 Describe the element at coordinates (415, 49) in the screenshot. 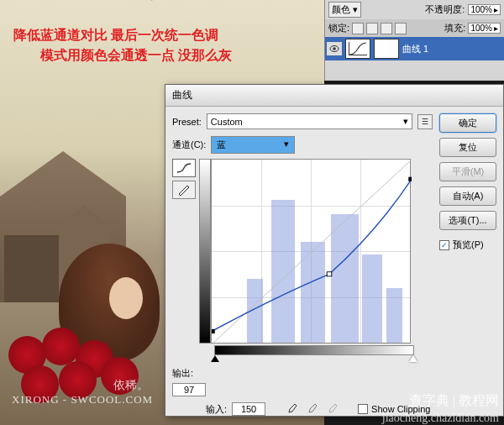

I see `layer-name-label: 曲线 1` at that location.